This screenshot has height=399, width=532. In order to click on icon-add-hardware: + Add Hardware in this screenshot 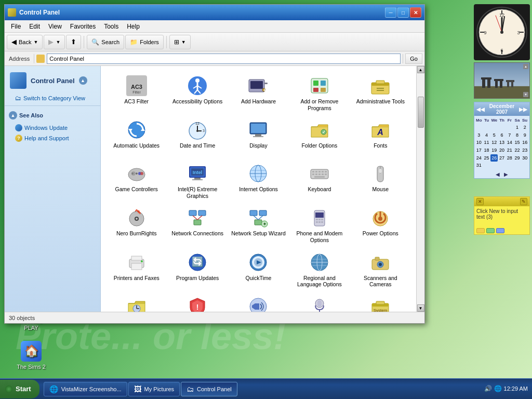, I will do `click(259, 94)`.